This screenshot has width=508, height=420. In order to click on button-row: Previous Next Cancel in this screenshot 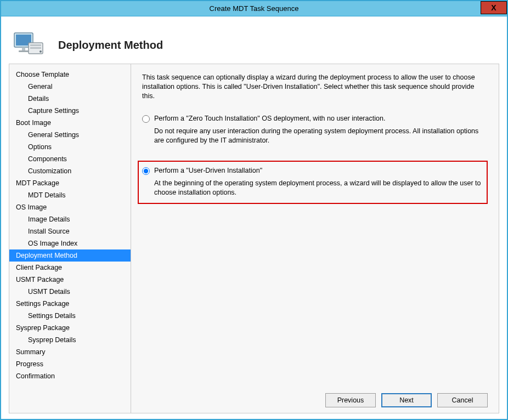, I will do `click(315, 396)`.